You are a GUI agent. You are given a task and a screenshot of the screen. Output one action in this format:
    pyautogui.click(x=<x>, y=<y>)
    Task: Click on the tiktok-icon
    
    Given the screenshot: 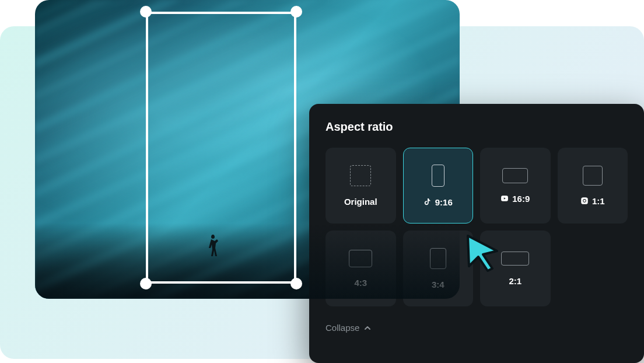 What is the action you would take?
    pyautogui.click(x=428, y=202)
    